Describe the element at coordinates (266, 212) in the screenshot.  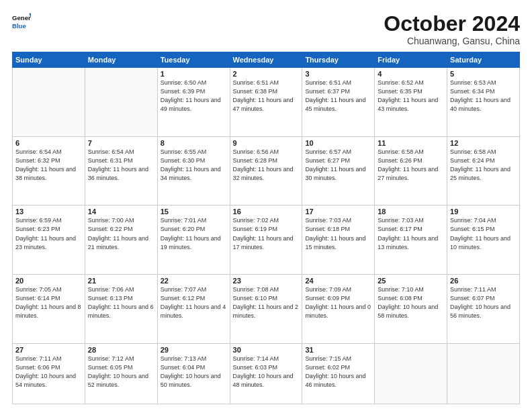
I see `day-number: 16` at that location.